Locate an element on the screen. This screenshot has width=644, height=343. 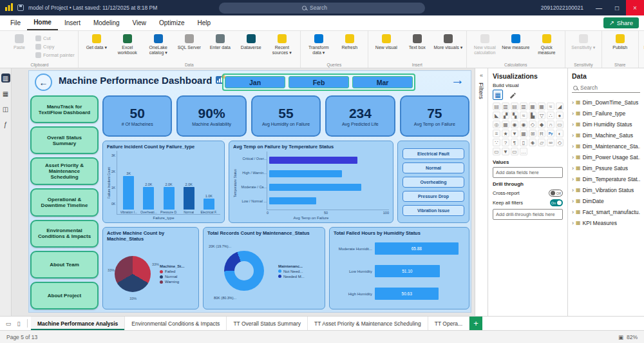
donut-chart-icon: ◎ is located at coordinates (497, 124).